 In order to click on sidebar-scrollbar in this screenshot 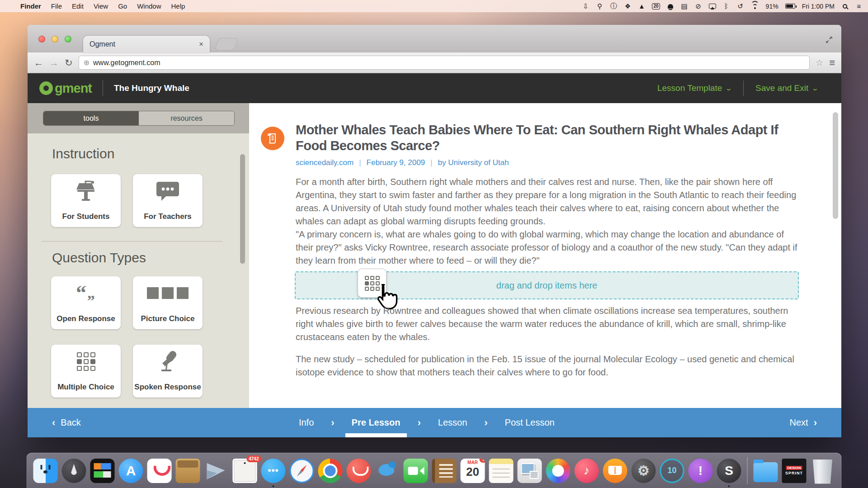, I will do `click(242, 209)`.